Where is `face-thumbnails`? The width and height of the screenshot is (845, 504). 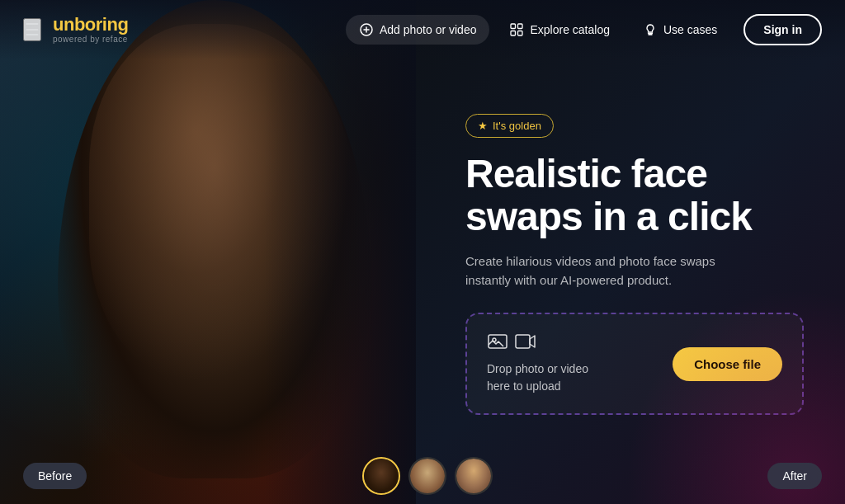
face-thumbnails is located at coordinates (427, 476).